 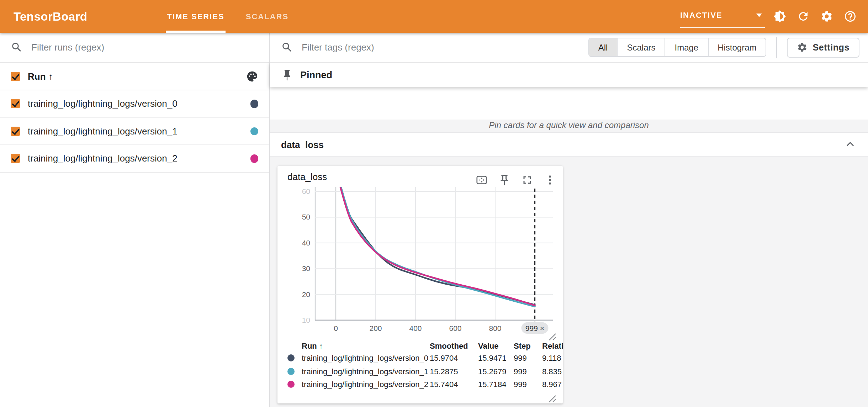 I want to click on reload-status-dropdown: INACTIVE, so click(x=723, y=15).